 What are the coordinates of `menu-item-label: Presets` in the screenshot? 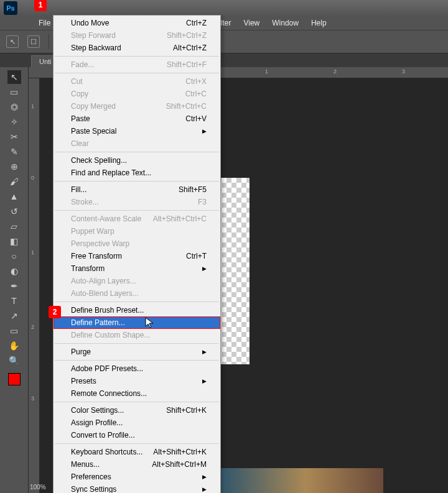 It's located at (83, 381).